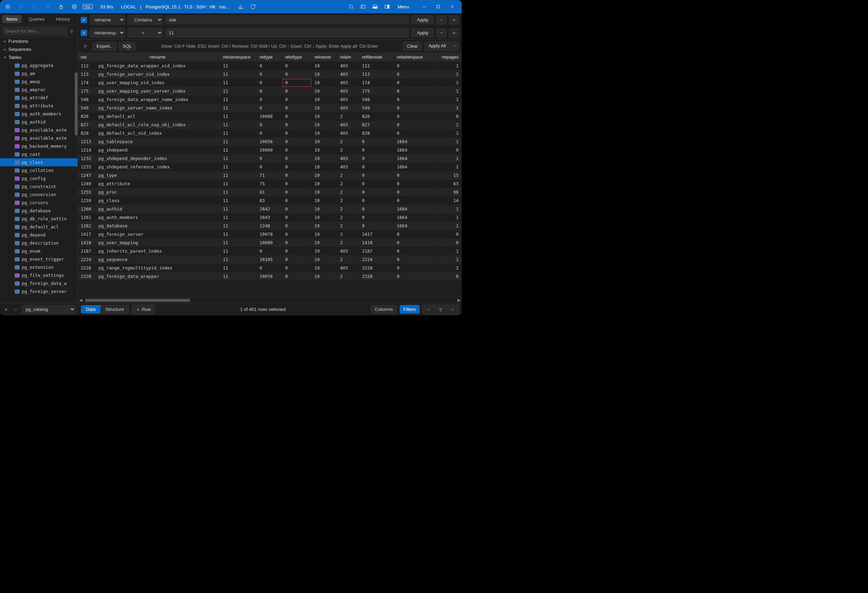  I want to click on cell: 10056, so click(269, 142).